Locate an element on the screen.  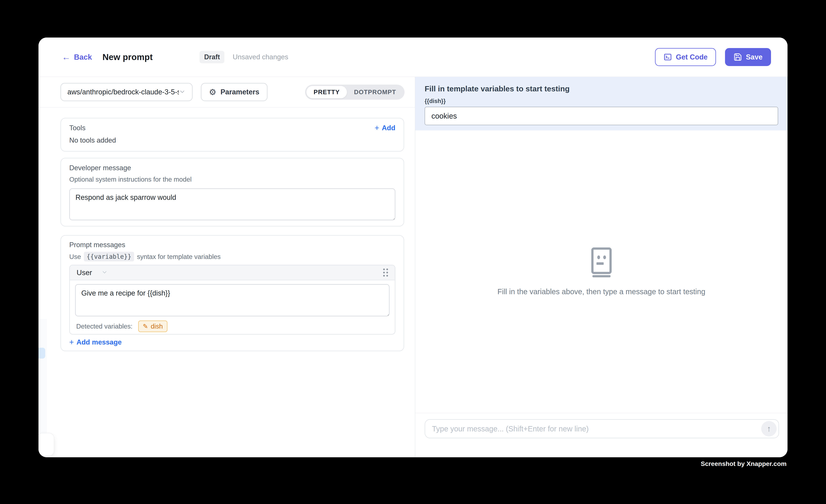
save-button: Save is located at coordinates (748, 57).